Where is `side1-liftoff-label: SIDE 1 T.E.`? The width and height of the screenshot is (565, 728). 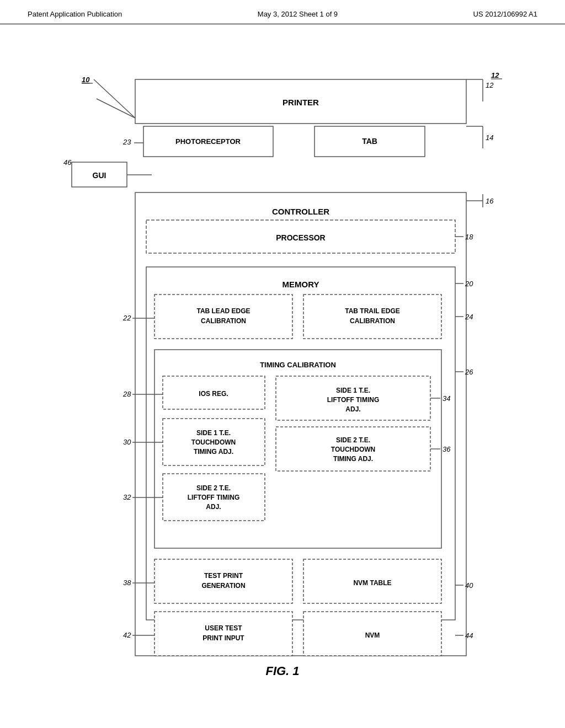 side1-liftoff-label: SIDE 1 T.E. is located at coordinates (353, 390).